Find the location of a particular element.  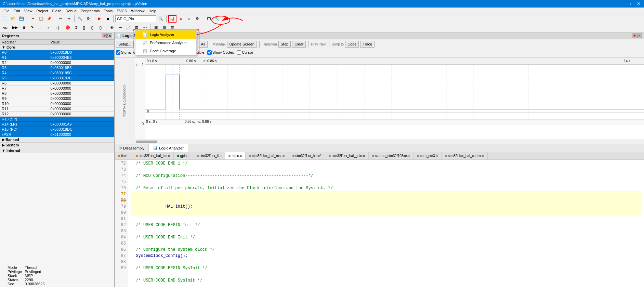

table-row: R6 0x00000000 is located at coordinates (57, 83).